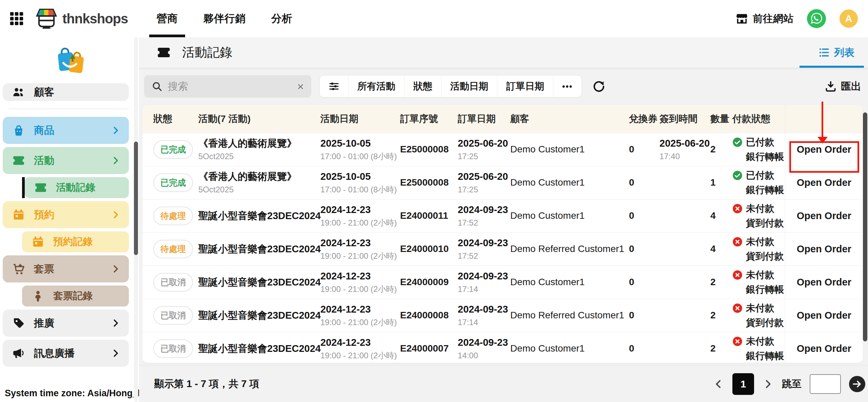  Describe the element at coordinates (504, 86) in the screenshot. I see `toolbar: × 所有活動狀態活動日期訂單日期••• 匯出` at that location.